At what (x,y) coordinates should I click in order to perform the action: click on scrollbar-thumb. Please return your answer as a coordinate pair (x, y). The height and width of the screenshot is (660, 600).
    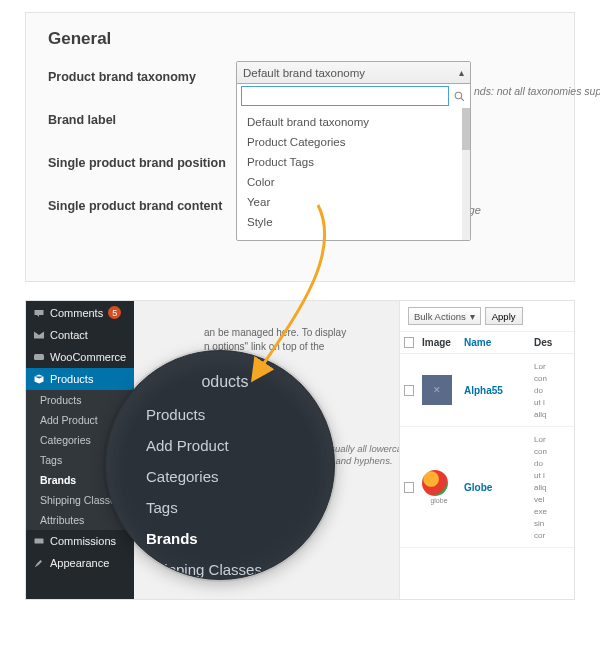
    Looking at the image, I should click on (466, 129).